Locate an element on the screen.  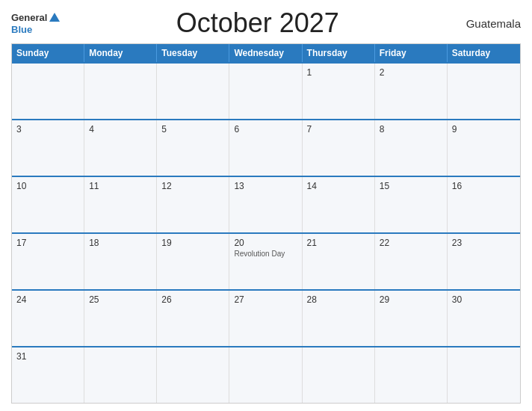
cell-number: 25 is located at coordinates (120, 300).